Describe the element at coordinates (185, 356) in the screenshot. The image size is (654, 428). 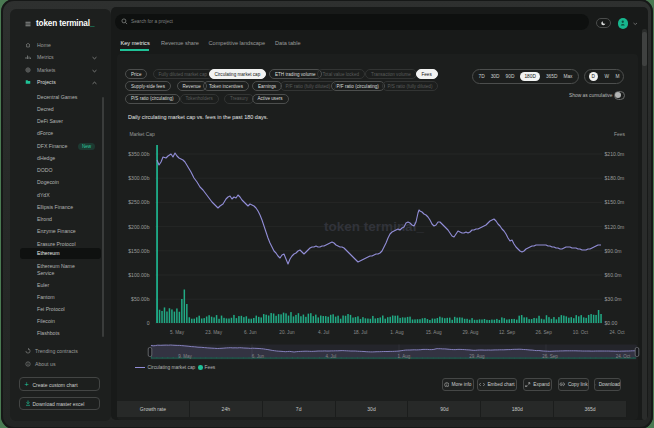
I see `svg-text: 9. May` at that location.